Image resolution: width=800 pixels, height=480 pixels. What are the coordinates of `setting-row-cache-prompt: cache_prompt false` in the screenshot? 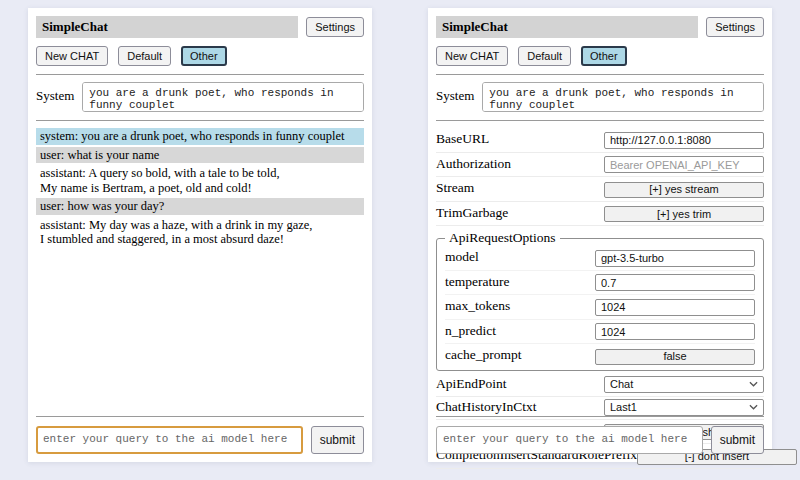 It's located at (600, 356).